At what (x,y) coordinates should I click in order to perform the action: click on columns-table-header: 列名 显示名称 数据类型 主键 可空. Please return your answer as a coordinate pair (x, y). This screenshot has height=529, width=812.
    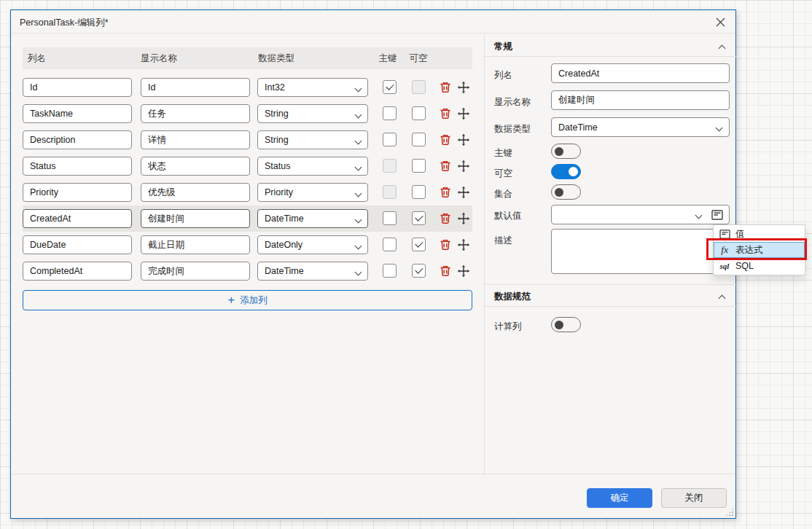
    Looking at the image, I should click on (248, 58).